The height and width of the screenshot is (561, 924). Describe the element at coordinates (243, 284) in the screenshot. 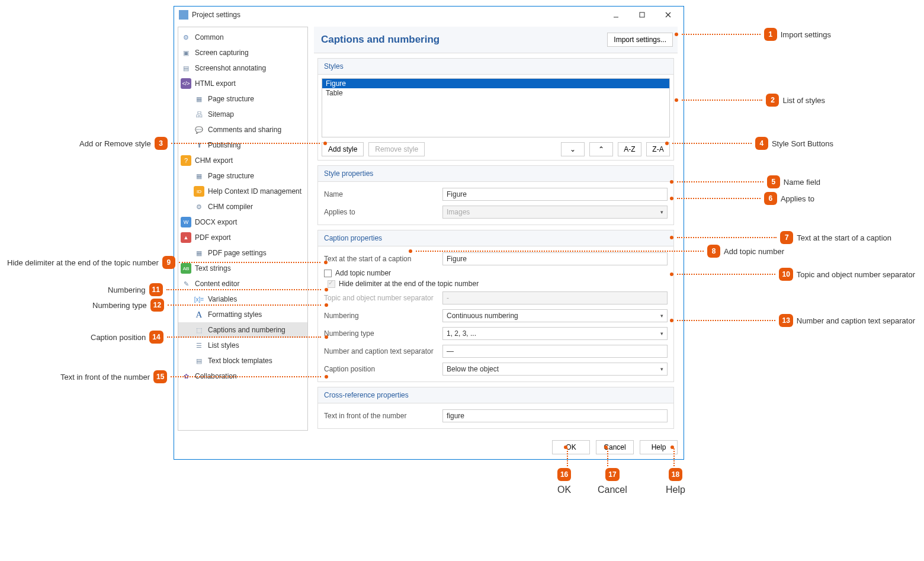

I see `sidebar-item-content-editor: ✎Content editor` at that location.